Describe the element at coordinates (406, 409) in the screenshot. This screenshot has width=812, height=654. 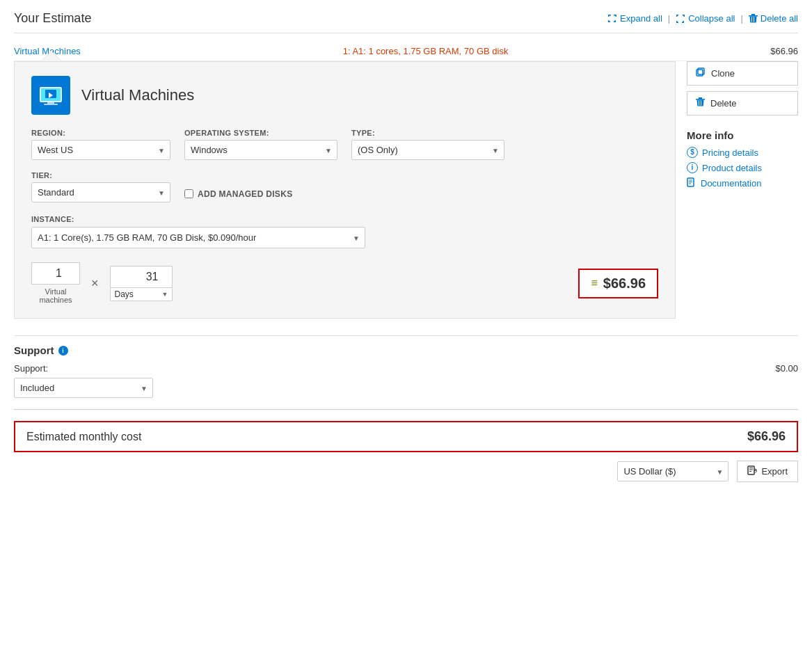
I see `divider` at that location.